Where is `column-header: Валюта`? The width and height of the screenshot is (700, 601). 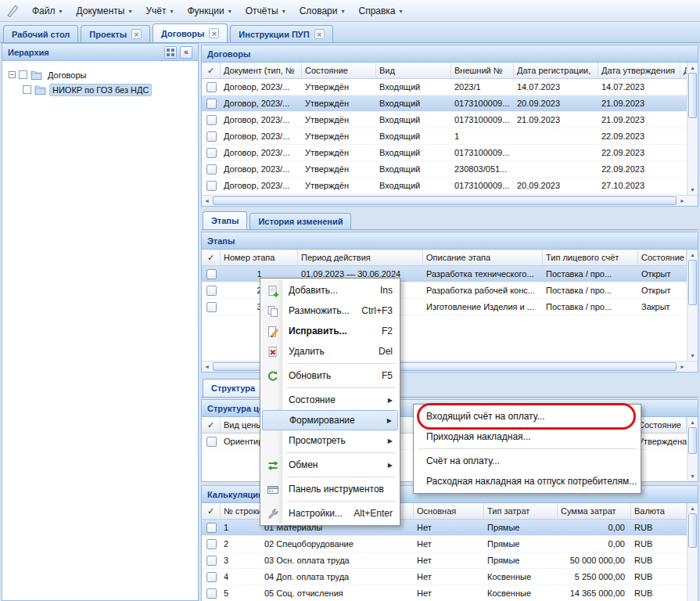
column-header: Валюта is located at coordinates (659, 511).